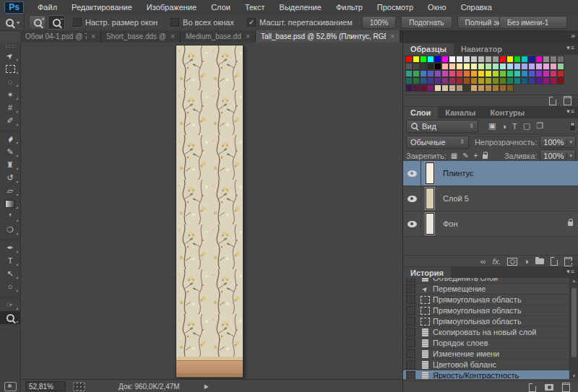 Image resolution: width=578 pixels, height=392 pixels. What do you see at coordinates (572, 35) in the screenshot?
I see `collapse-panels-icon: »` at bounding box center [572, 35].